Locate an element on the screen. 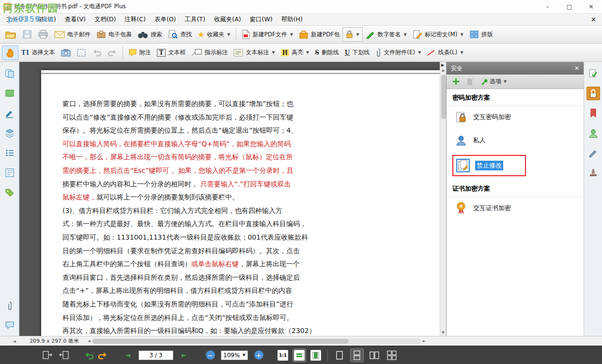 This screenshot has width=602, height=364. zoom-in-button: + is located at coordinates (259, 355).